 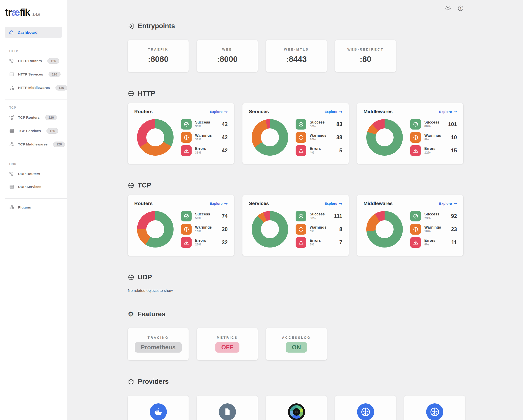 What do you see at coordinates (33, 88) in the screenshot?
I see `sidebar-item-http-middlewares: HTTP Middlewares 126` at bounding box center [33, 88].